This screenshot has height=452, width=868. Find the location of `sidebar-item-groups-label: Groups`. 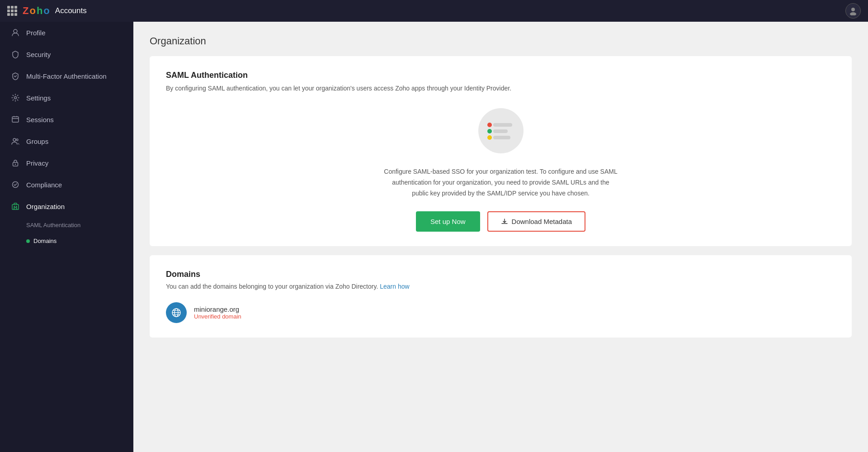

sidebar-item-groups-label: Groups is located at coordinates (37, 141).